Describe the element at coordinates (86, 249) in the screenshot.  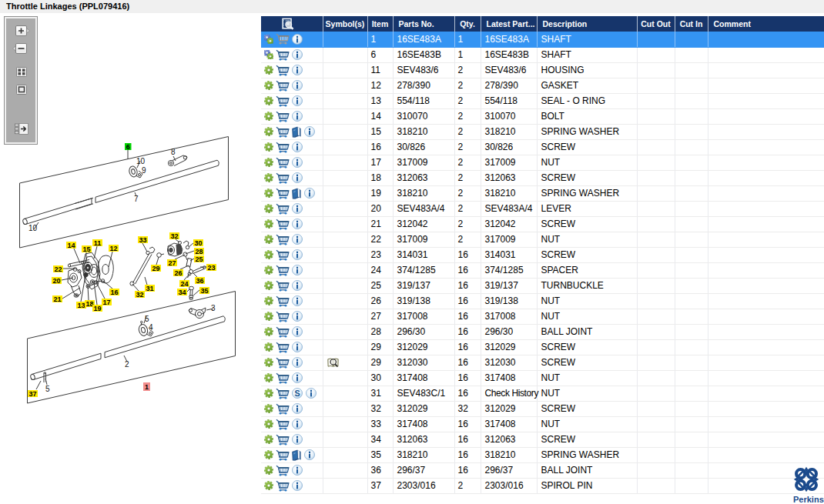
I see `svg-text: 15` at that location.